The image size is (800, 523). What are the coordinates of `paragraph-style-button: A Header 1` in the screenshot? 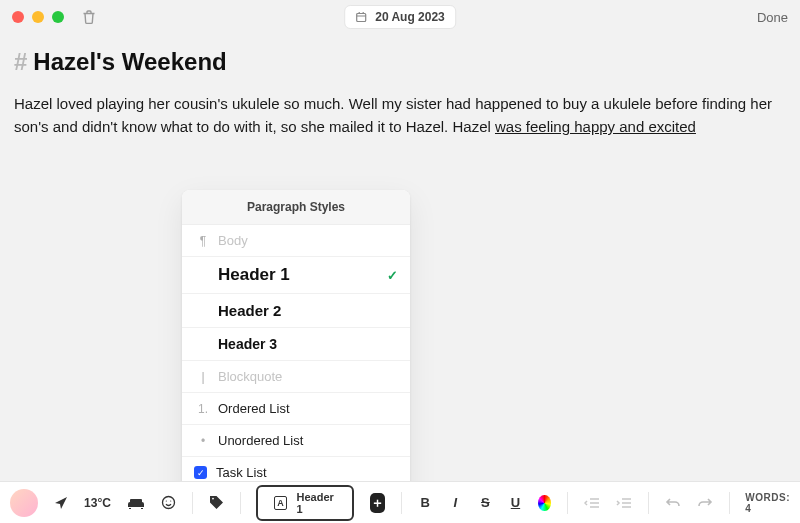 It's located at (304, 503).